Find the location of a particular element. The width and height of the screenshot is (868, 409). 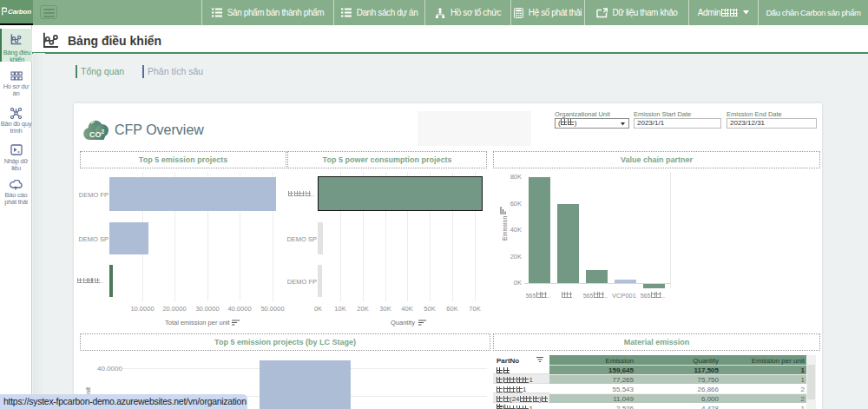

svg-text: CO is located at coordinates (95, 135).